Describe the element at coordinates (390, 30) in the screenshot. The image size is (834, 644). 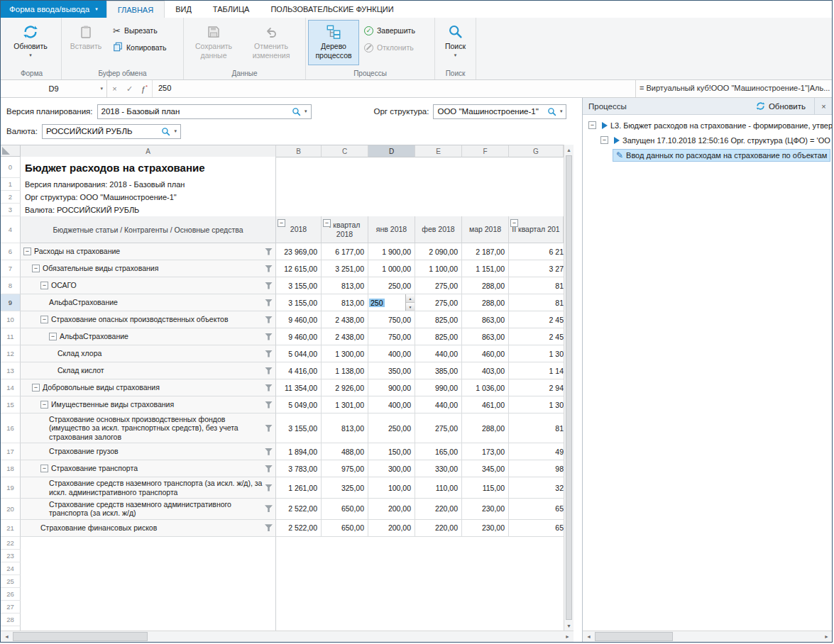
I see `complete-button: ✓ Завершить` at that location.